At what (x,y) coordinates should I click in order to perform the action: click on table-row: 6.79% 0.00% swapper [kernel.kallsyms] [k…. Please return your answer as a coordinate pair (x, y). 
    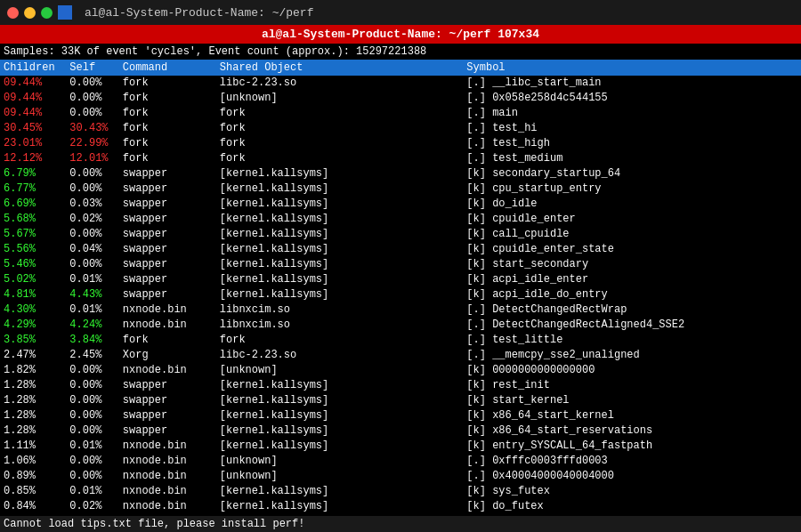
    Looking at the image, I should click on (400, 174).